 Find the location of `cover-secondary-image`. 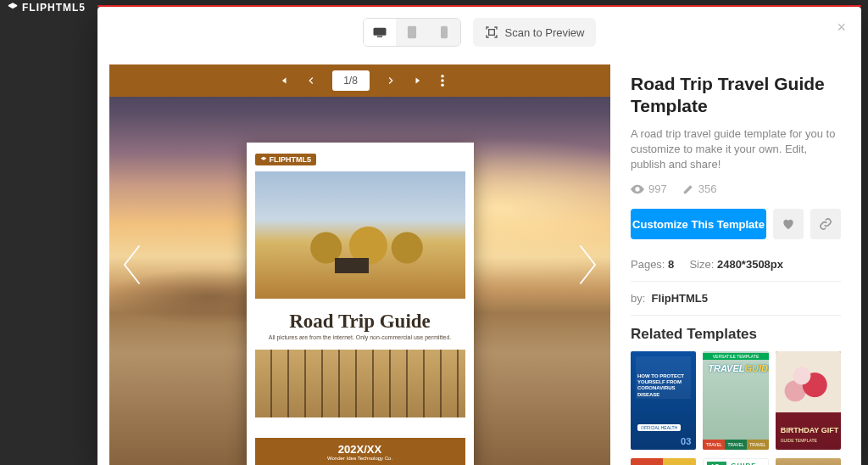

cover-secondary-image is located at coordinates (360, 384).